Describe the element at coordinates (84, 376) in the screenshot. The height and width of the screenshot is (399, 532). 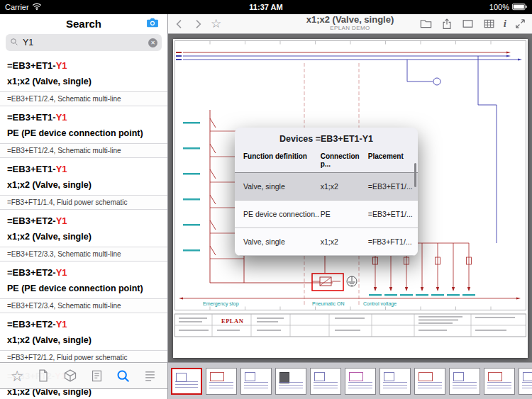
I see `sidebar-toolbar: ☆` at that location.